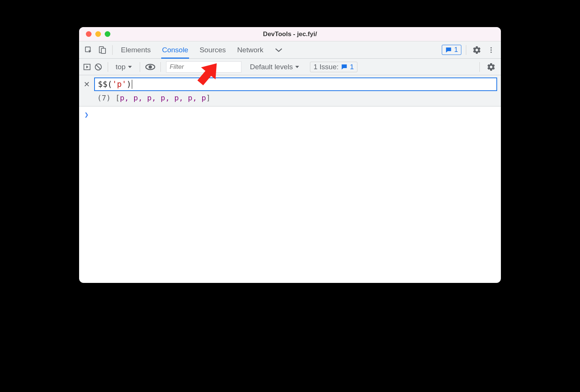  What do you see at coordinates (290, 67) in the screenshot?
I see `console-toolbar: top Default levels 1 Issue: 1` at bounding box center [290, 67].